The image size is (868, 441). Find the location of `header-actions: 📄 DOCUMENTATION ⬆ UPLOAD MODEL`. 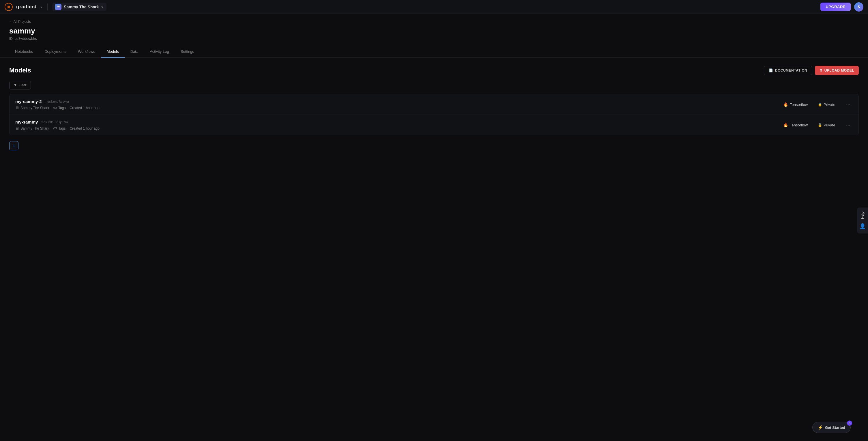

header-actions: 📄 DOCUMENTATION ⬆ UPLOAD MODEL is located at coordinates (811, 70).